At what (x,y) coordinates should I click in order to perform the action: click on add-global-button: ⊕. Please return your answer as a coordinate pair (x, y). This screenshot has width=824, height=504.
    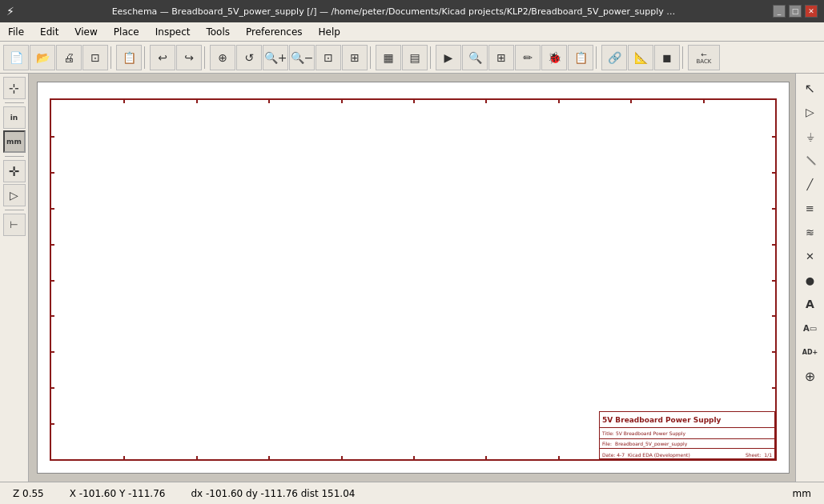
    Looking at the image, I should click on (810, 376).